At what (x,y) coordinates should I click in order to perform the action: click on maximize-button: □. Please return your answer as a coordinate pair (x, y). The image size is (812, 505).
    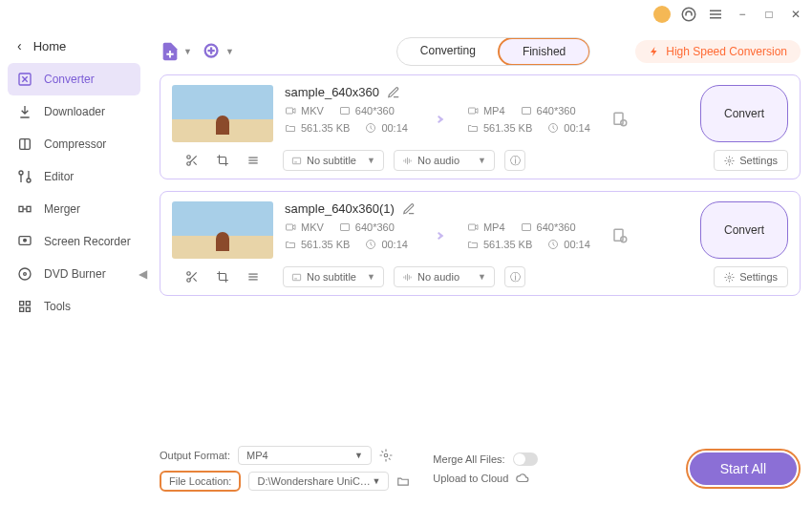
    Looking at the image, I should click on (769, 14).